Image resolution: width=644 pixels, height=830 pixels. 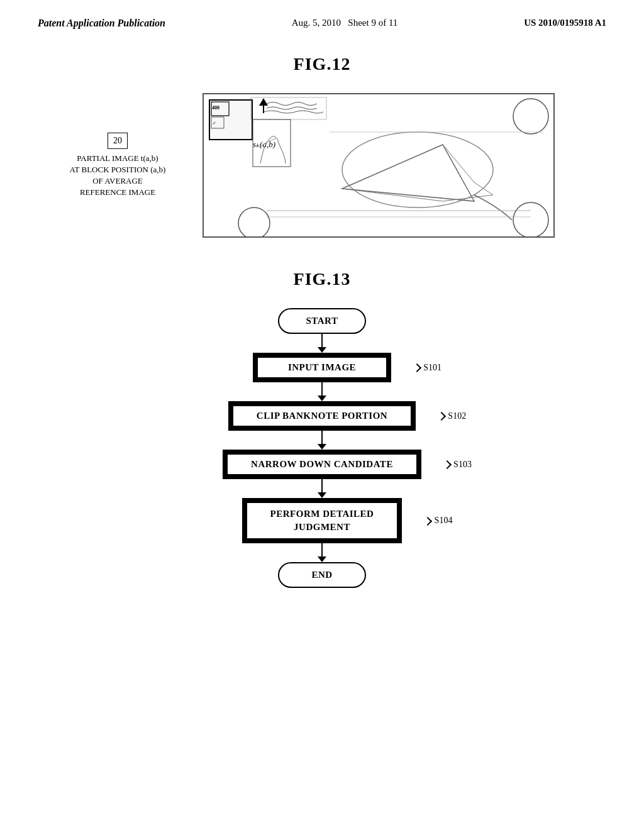 What do you see at coordinates (322, 416) in the screenshot?
I see `flow-node-s102: CLIP BANKNOTE PORTION S102` at bounding box center [322, 416].